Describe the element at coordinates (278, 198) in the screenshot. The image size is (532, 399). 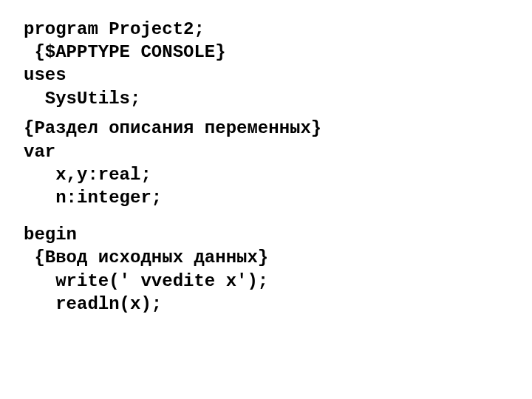
I see `code-line: n:integer;` at that location.